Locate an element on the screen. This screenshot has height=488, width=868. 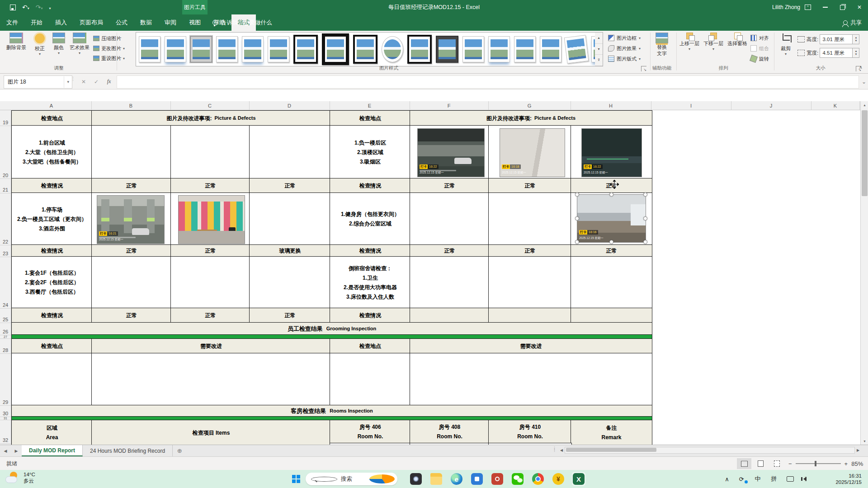
bring-forward-button: 上移一层▾ is located at coordinates (689, 48).